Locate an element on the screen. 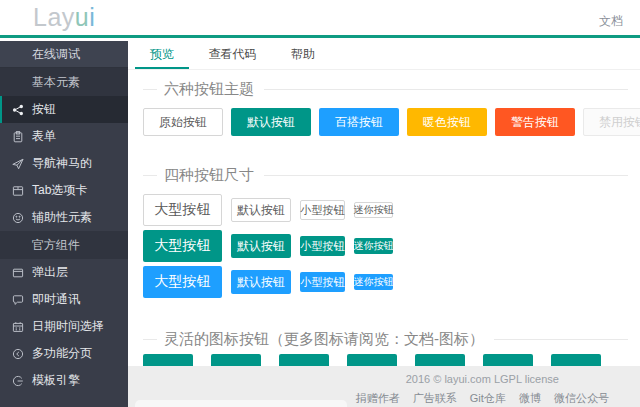 The width and height of the screenshot is (640, 407). engine-icon is located at coordinates (18, 381).